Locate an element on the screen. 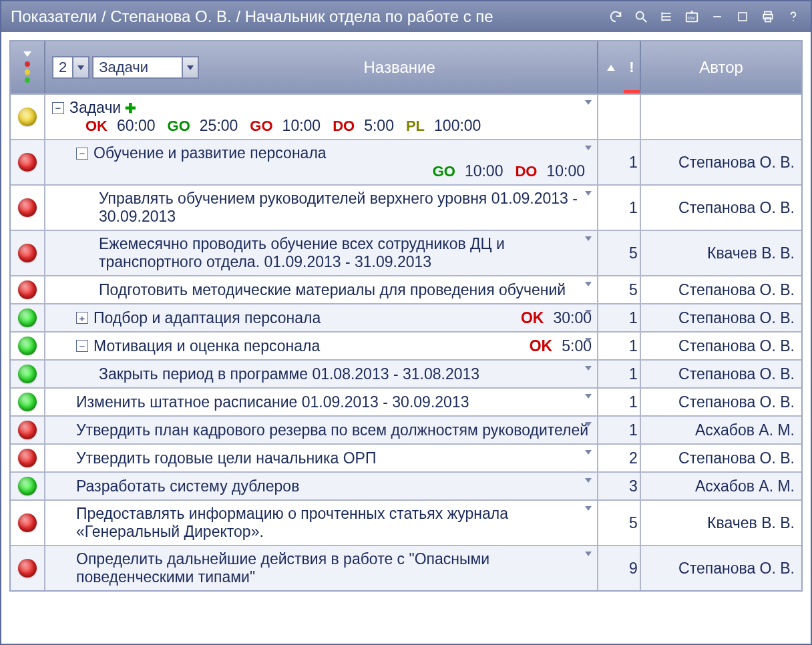  header-status-column is located at coordinates (28, 67).